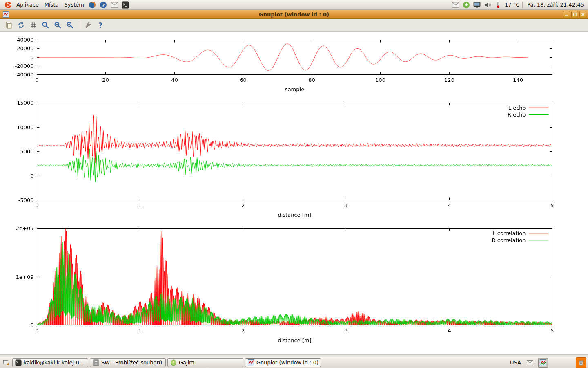 The image size is (588, 368). What do you see at coordinates (205, 363) in the screenshot?
I see `task-button-gajim: Gajim` at bounding box center [205, 363].